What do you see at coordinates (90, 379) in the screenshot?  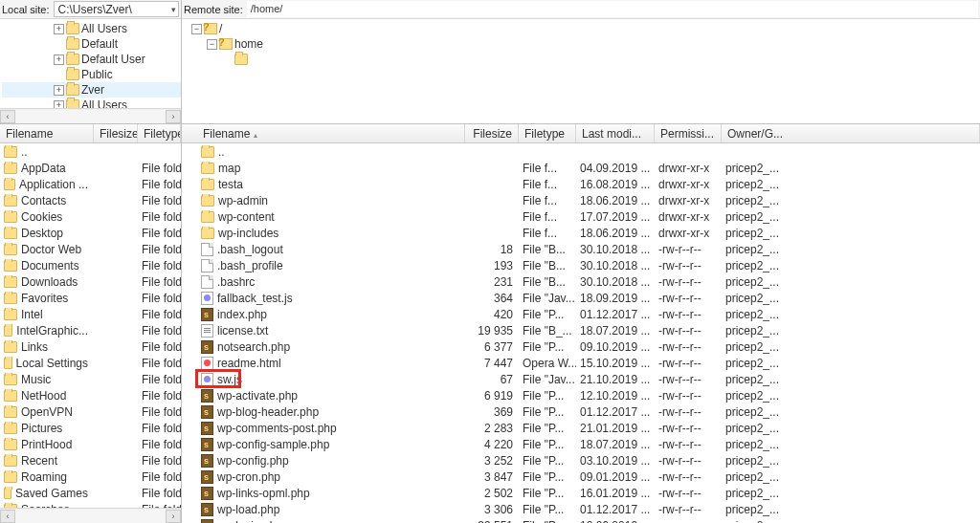 I see `list-item: MusicFile fold` at bounding box center [90, 379].